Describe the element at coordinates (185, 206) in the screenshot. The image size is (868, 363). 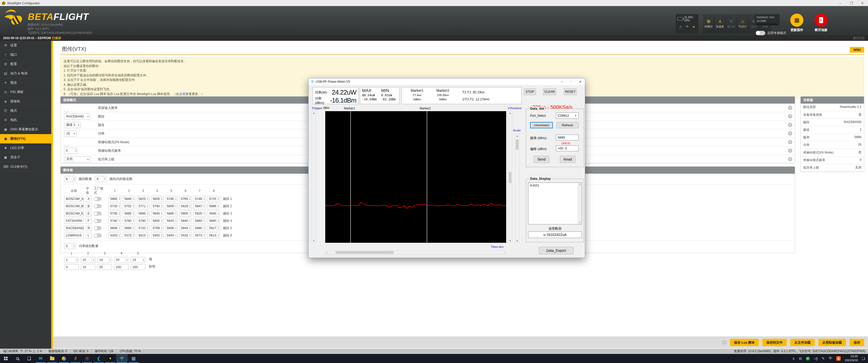
I see `freq-spin-2-6: 5828▲▼` at that location.